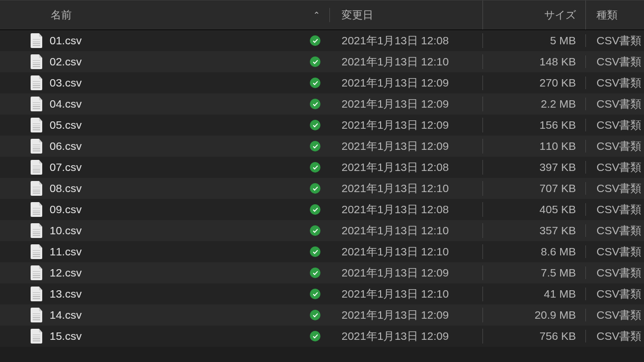  What do you see at coordinates (322, 83) in the screenshot?
I see `file-row: 03.csv2021年1月13日 12:09270 KBCSV書類` at bounding box center [322, 83].